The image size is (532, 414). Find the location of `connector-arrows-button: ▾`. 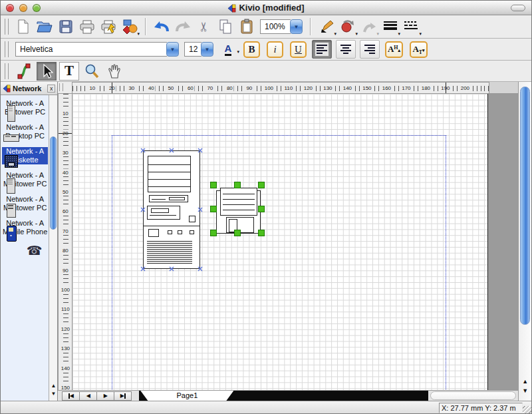

connector-arrows-button: ▾ is located at coordinates (369, 27).